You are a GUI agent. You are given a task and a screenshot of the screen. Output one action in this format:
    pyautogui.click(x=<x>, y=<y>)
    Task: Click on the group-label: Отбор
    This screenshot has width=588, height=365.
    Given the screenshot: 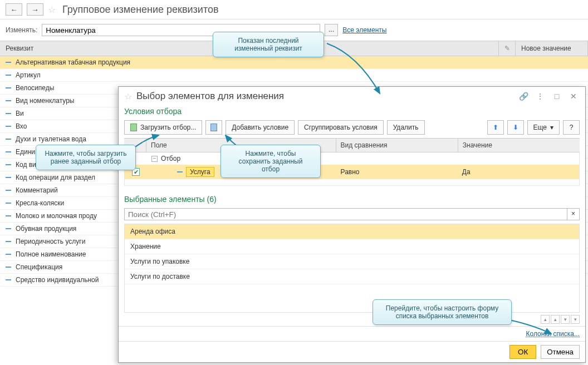 What is the action you would take?
    pyautogui.click(x=170, y=159)
    